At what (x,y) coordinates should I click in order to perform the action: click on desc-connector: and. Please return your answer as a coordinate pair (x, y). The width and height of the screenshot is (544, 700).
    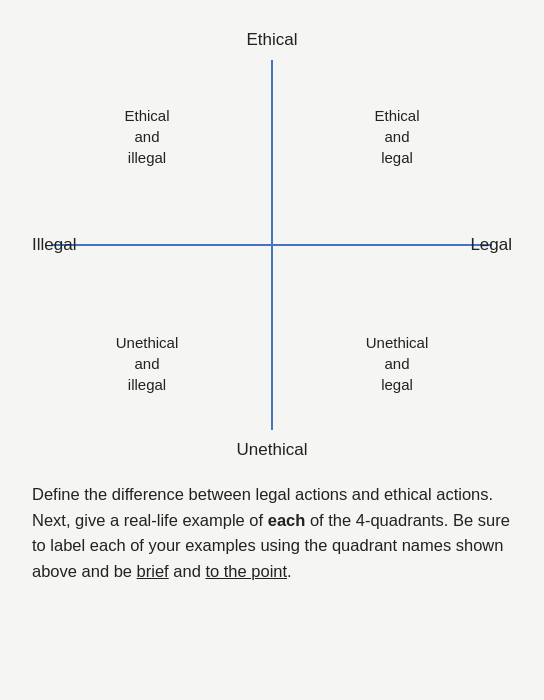
    Looking at the image, I should click on (188, 571).